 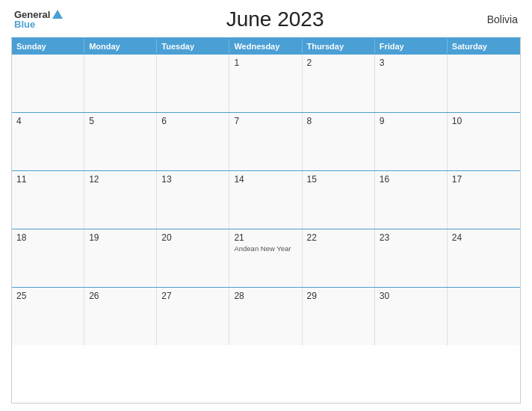 I want to click on day-number: 7, so click(x=265, y=121).